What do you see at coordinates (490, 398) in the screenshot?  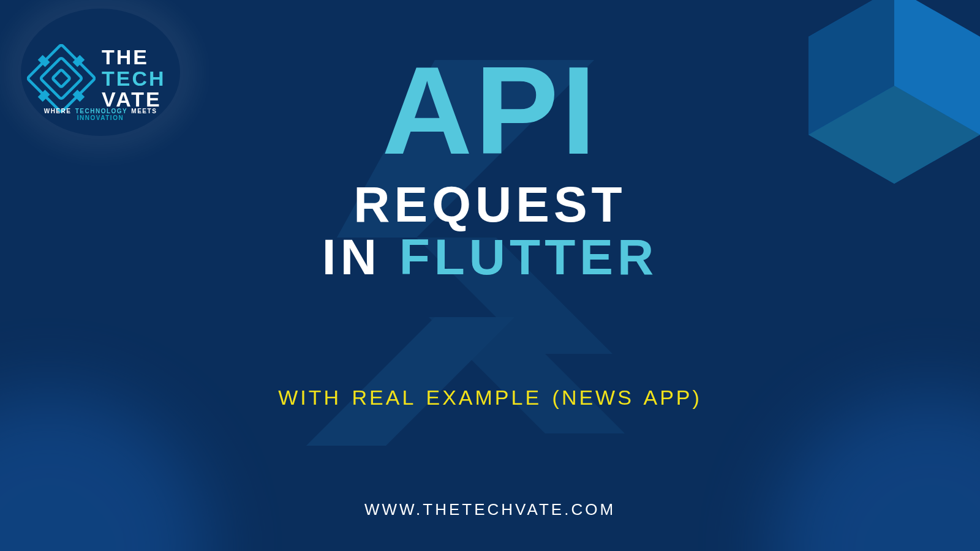 I see `subheading: WITH REAL EXAMPLE (NEWS APP)` at bounding box center [490, 398].